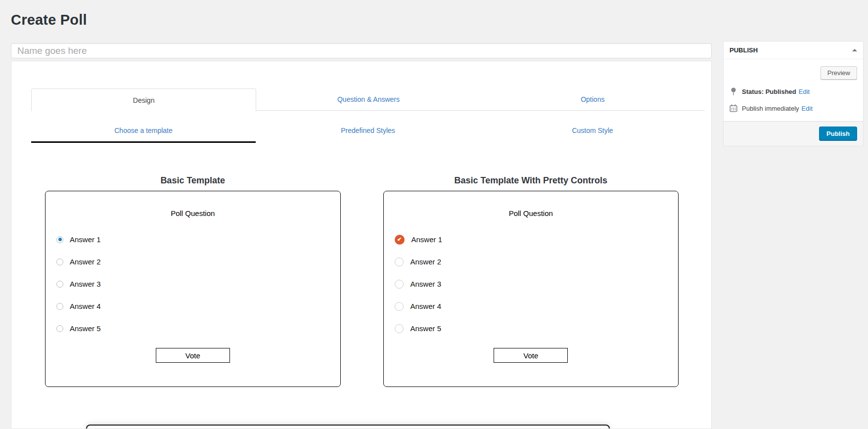 The image size is (868, 429). I want to click on next-template-card-peek, so click(348, 427).